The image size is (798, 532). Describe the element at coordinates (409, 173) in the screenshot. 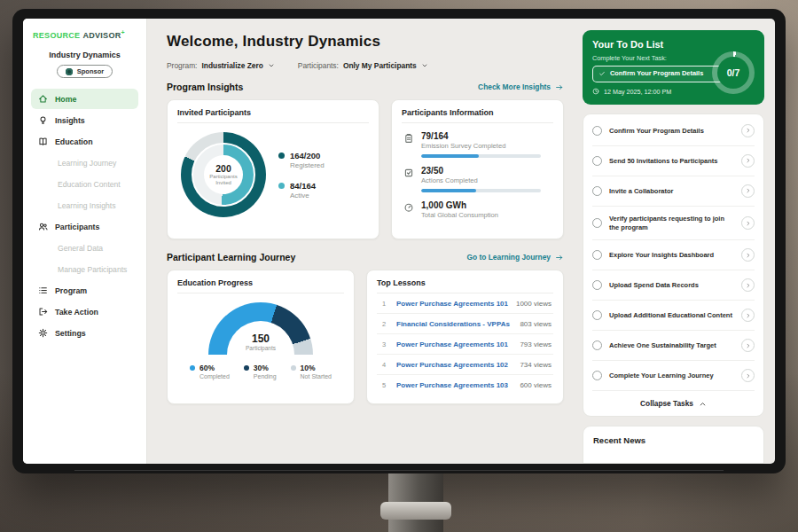

I see `actions-icon` at that location.